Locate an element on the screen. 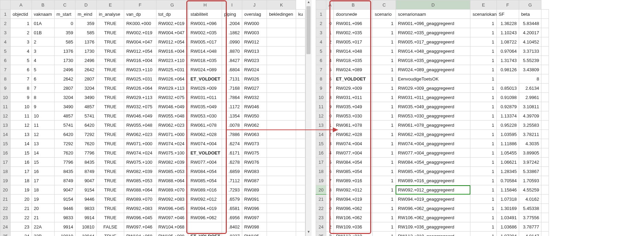  cell: 2642 is located at coordinates (65, 79).